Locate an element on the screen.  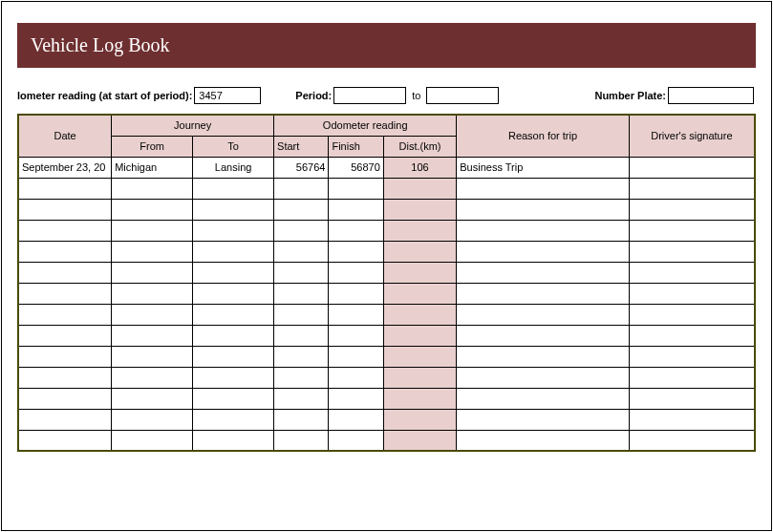
period-from-input is located at coordinates (370, 96).